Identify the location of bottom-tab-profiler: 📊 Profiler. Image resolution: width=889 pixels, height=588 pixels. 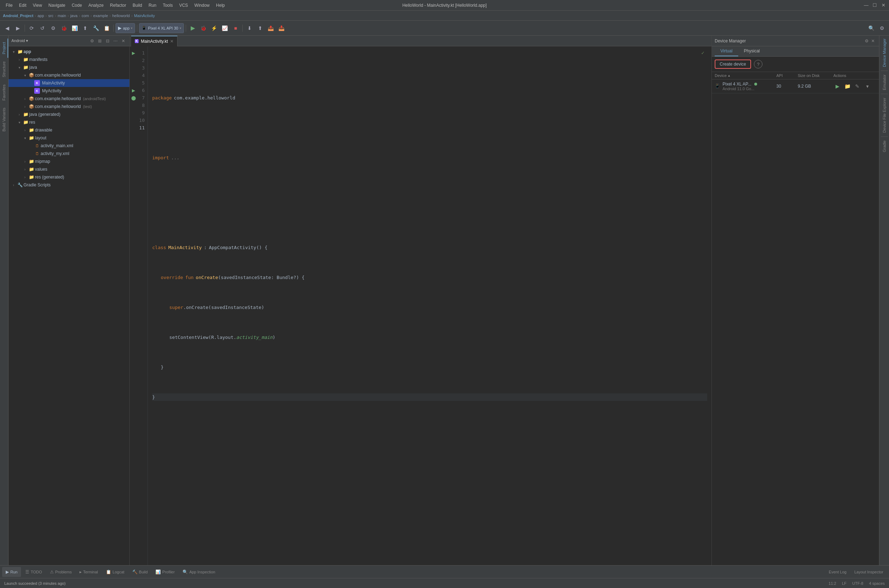
(165, 572).